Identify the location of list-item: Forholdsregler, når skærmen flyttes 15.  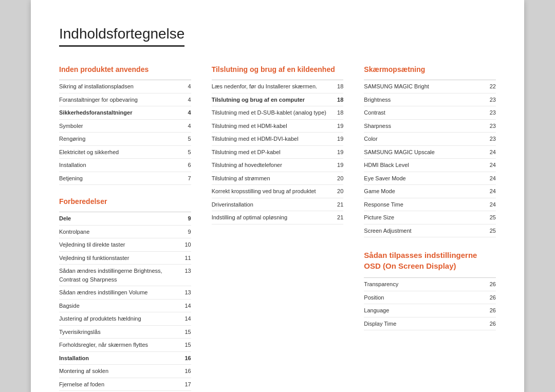
(125, 345).